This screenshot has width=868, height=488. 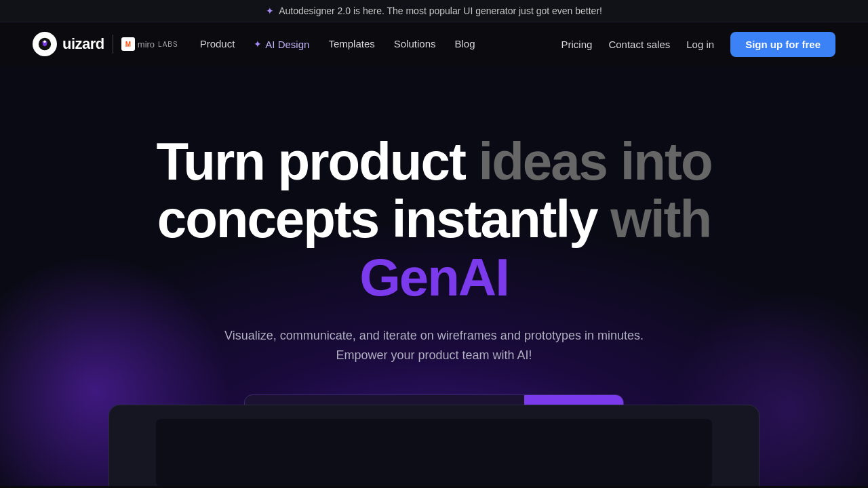 What do you see at coordinates (700, 45) in the screenshot?
I see `nav-link-login: Log in` at bounding box center [700, 45].